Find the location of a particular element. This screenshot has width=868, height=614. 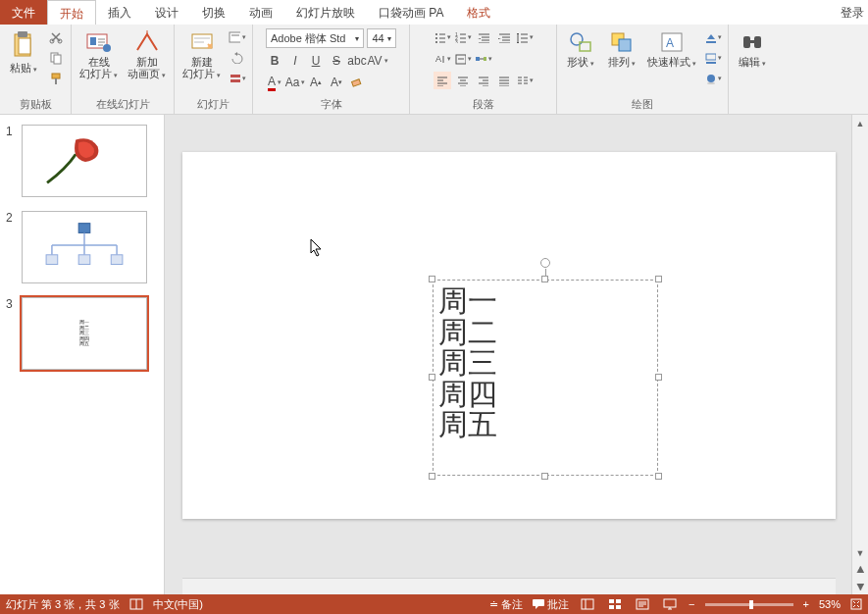

paste-button: 粘贴 is located at coordinates (24, 52).